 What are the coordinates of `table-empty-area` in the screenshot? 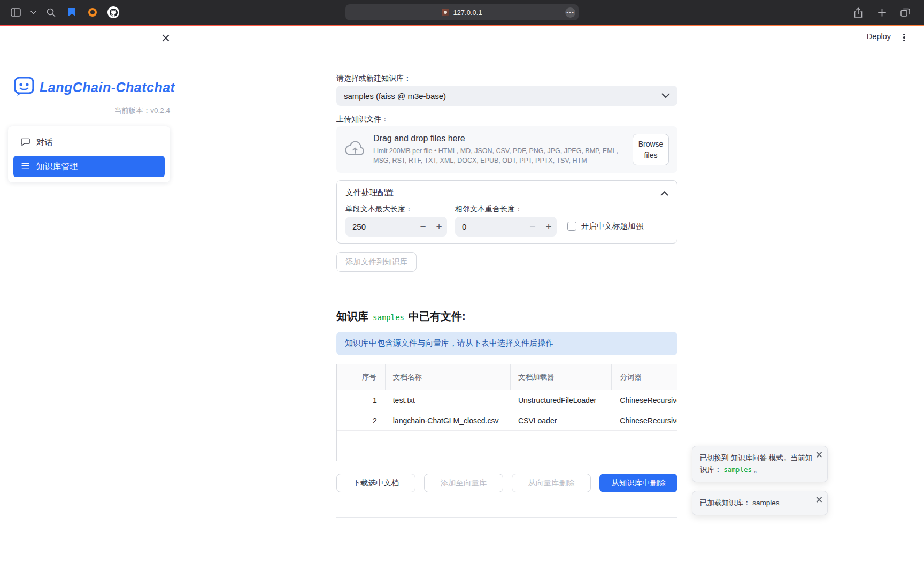 It's located at (507, 446).